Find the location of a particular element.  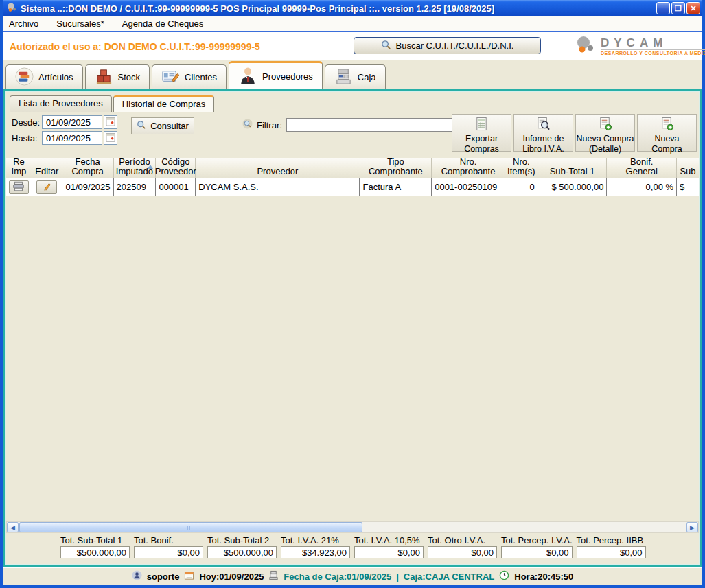

informe-libro-iva-button: Informe de Libro I.V.A. is located at coordinates (544, 133).